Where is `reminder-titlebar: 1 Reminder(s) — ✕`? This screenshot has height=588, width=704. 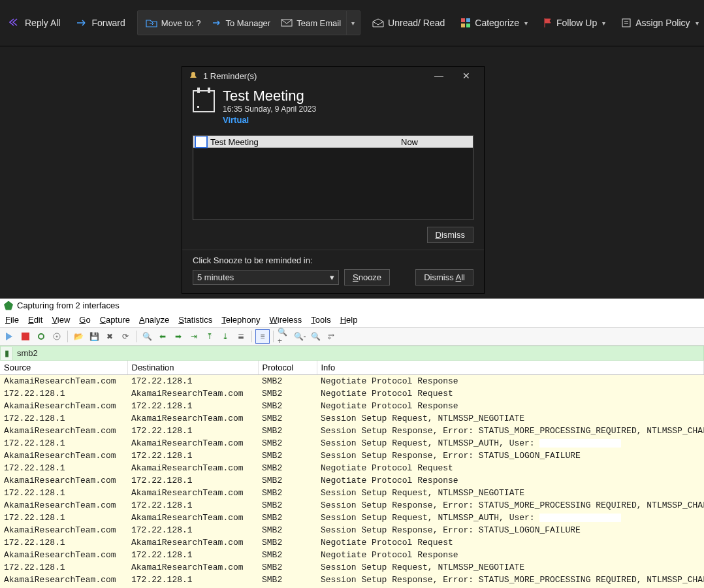 reminder-titlebar: 1 Reminder(s) — ✕ is located at coordinates (333, 76).